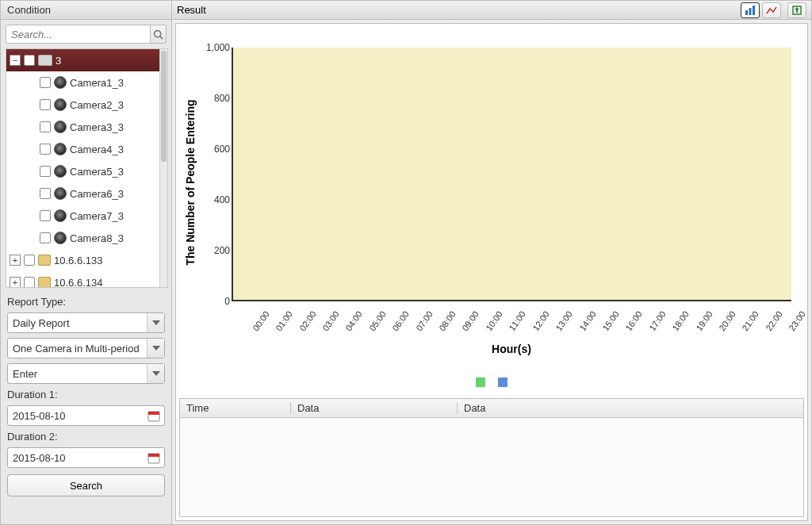 Image resolution: width=812 pixels, height=525 pixels. I want to click on direction-select: Enter, so click(86, 374).